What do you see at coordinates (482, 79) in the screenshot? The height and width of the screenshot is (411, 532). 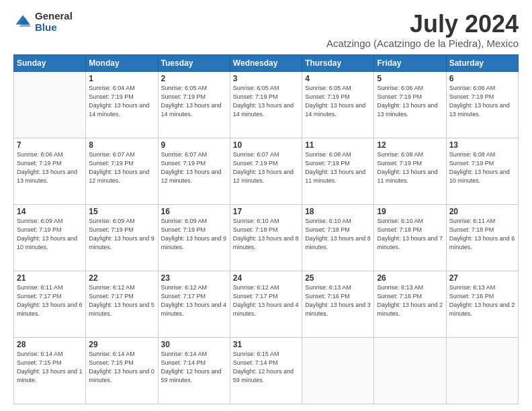 I see `day-number: 6` at bounding box center [482, 79].